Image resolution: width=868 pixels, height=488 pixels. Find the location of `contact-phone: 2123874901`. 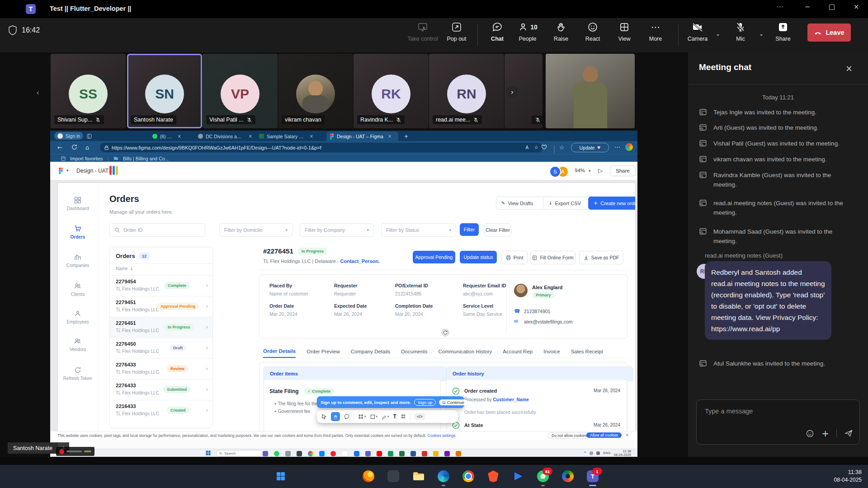

contact-phone: 2123874901 is located at coordinates (537, 311).